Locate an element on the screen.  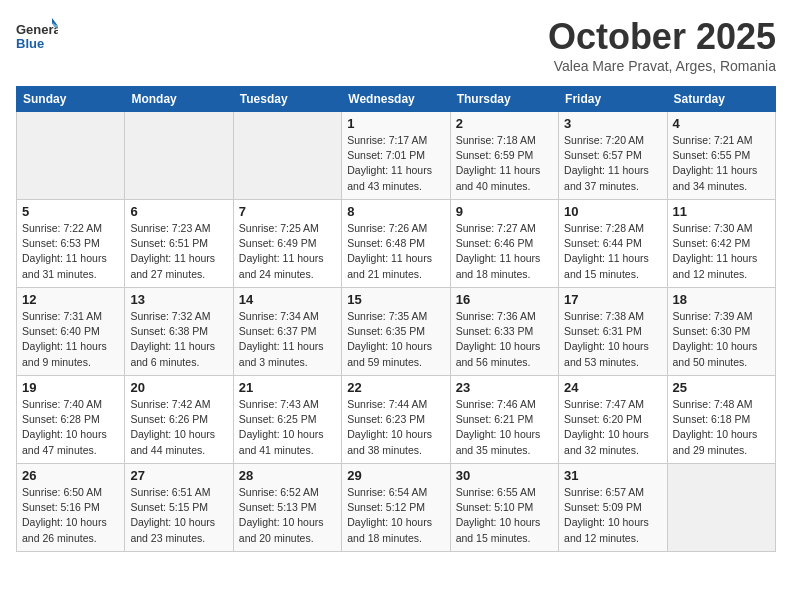
day-info: Sunrise: 7:36 AMSunset: 6:33 PMDaylight:… is located at coordinates (504, 340).